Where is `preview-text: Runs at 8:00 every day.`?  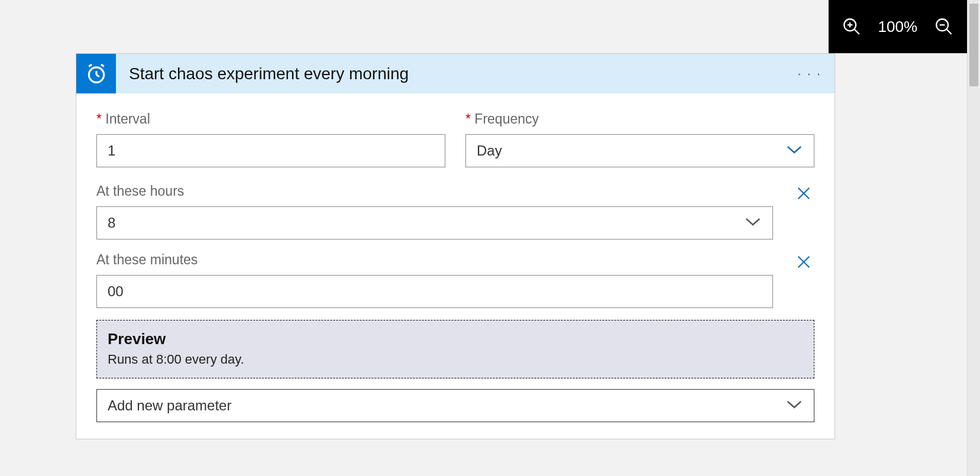 preview-text: Runs at 8:00 every day. is located at coordinates (455, 360).